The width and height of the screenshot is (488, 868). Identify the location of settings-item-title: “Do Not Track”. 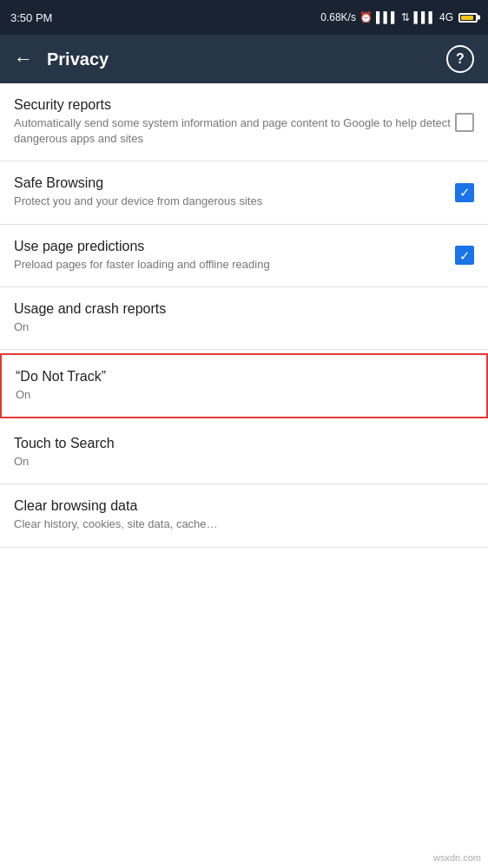
(244, 377).